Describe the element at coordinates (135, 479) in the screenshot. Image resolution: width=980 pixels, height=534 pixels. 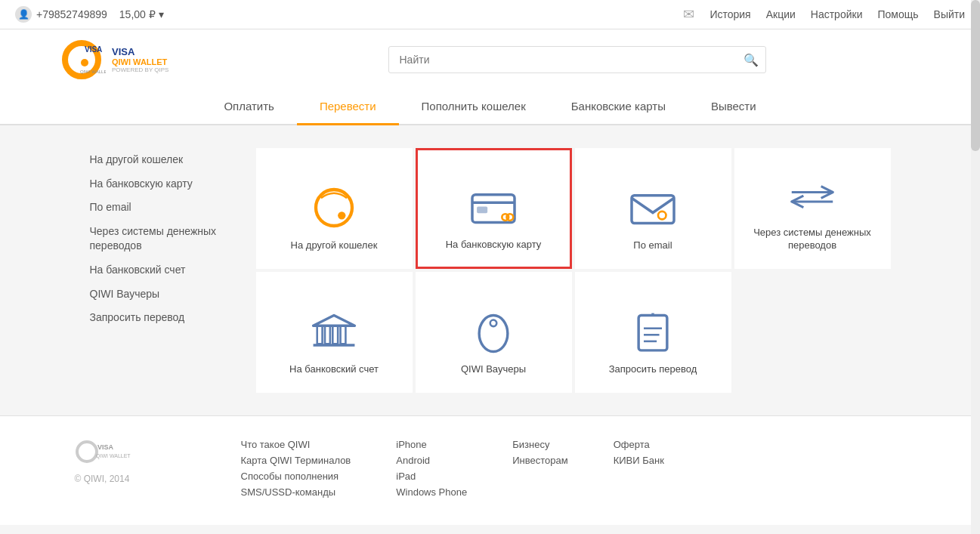
I see `footer-copyright: © QIWI, 2014` at that location.